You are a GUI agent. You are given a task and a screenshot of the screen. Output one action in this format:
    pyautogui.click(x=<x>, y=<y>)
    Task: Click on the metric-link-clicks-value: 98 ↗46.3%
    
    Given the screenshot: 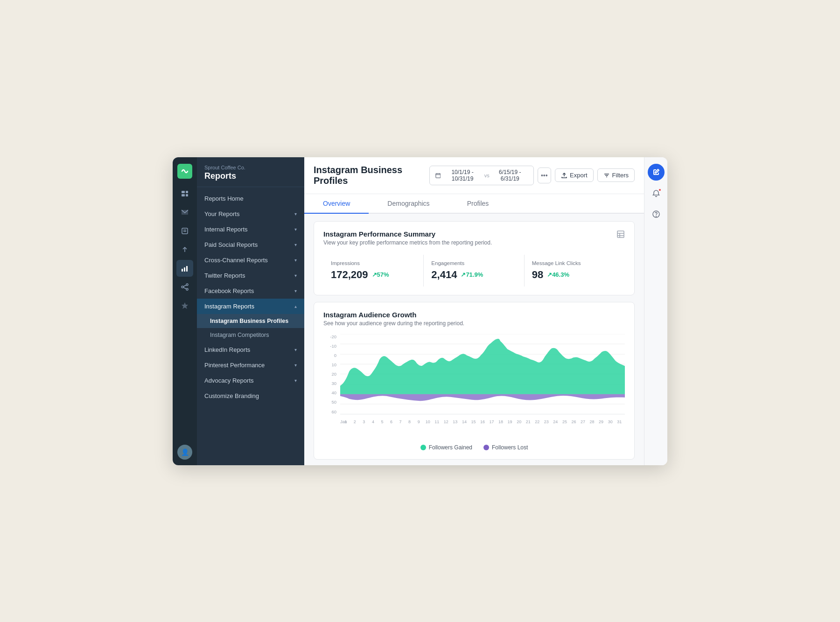 What is the action you would take?
    pyautogui.click(x=575, y=275)
    